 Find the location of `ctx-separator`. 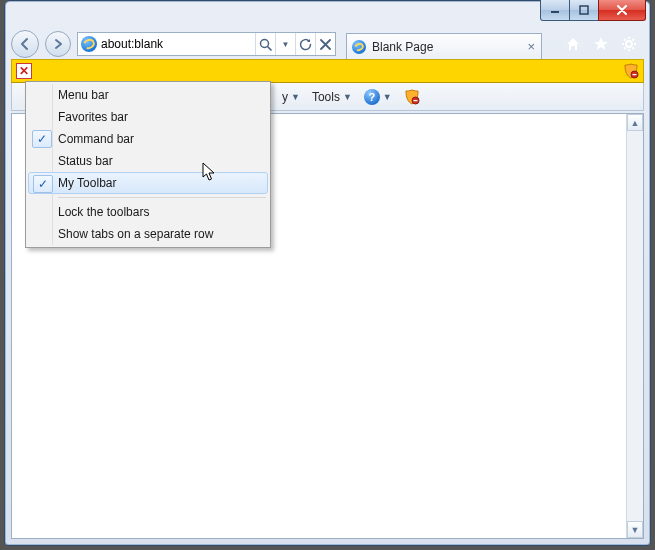

ctx-separator is located at coordinates (162, 198).